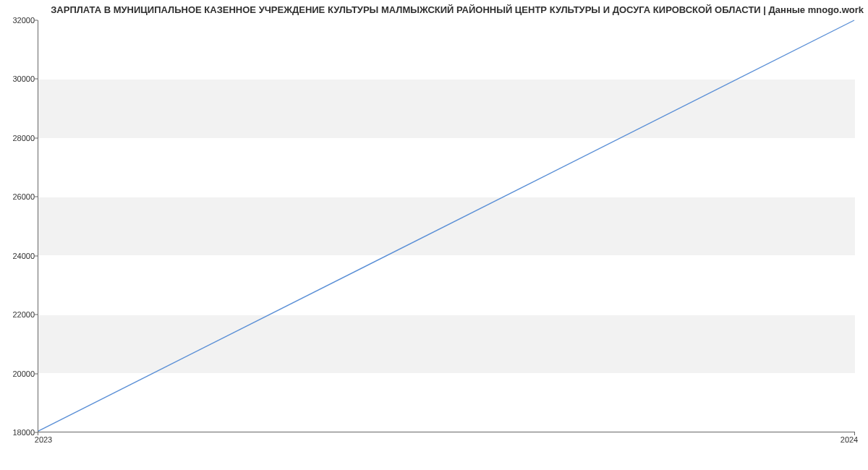  Describe the element at coordinates (19, 138) in the screenshot. I see `y-tick-label: 28000` at that location.